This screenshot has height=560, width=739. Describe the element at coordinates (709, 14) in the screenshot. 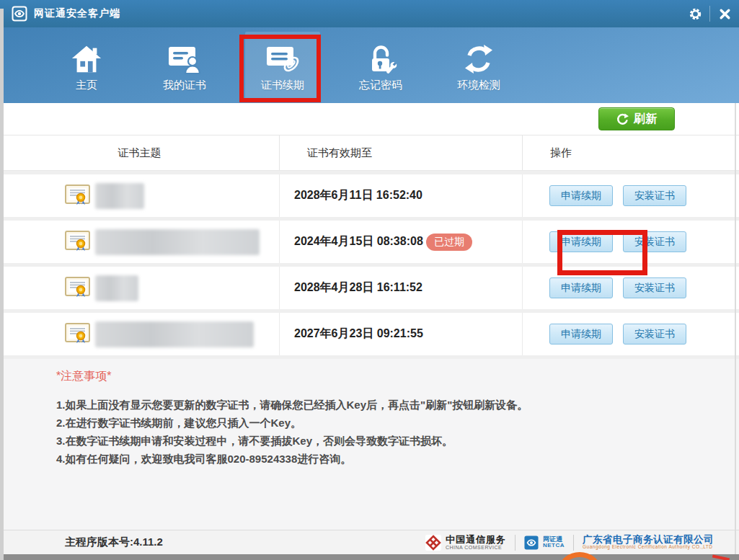

I see `titlebar-buttons` at that location.